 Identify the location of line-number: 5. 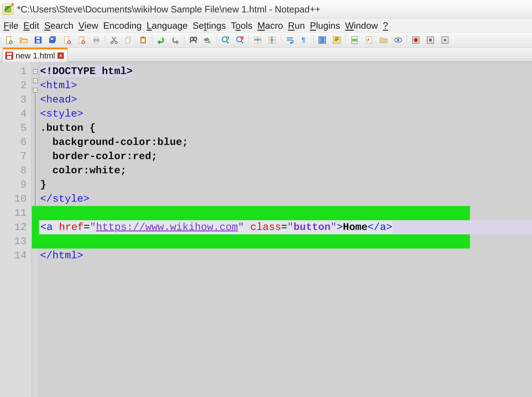
(16, 128).